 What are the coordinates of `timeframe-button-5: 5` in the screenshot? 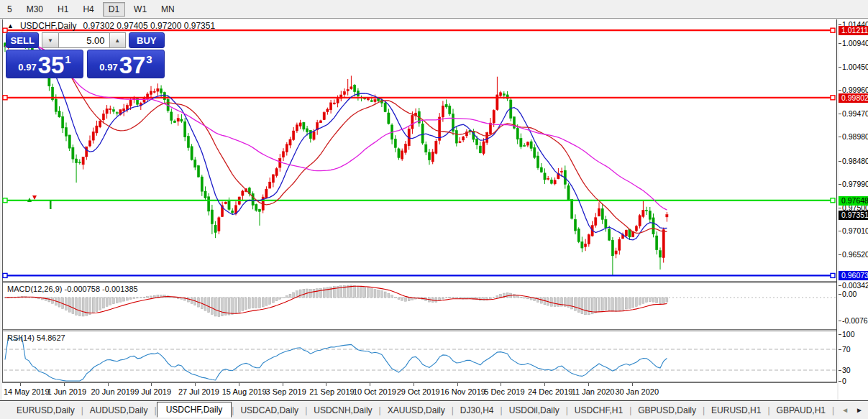 It's located at (10, 9).